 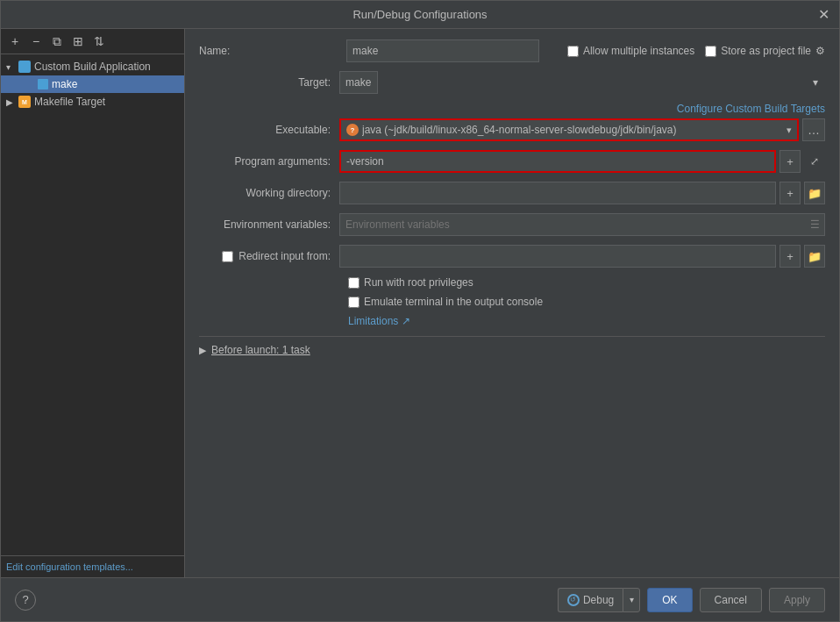 I want to click on run-root-text: Run with root privileges, so click(x=419, y=282).